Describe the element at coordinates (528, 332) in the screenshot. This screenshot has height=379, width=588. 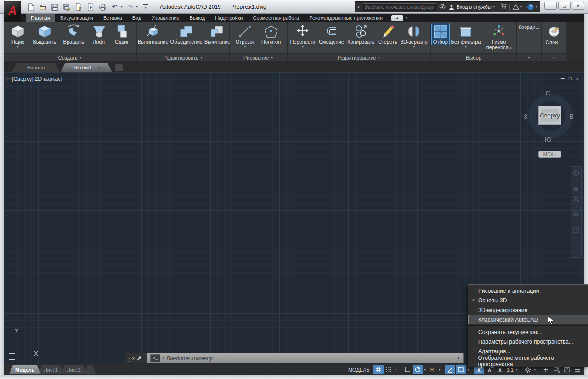
I see `menu-item-save-current-as: Сохранить текущее как...` at that location.